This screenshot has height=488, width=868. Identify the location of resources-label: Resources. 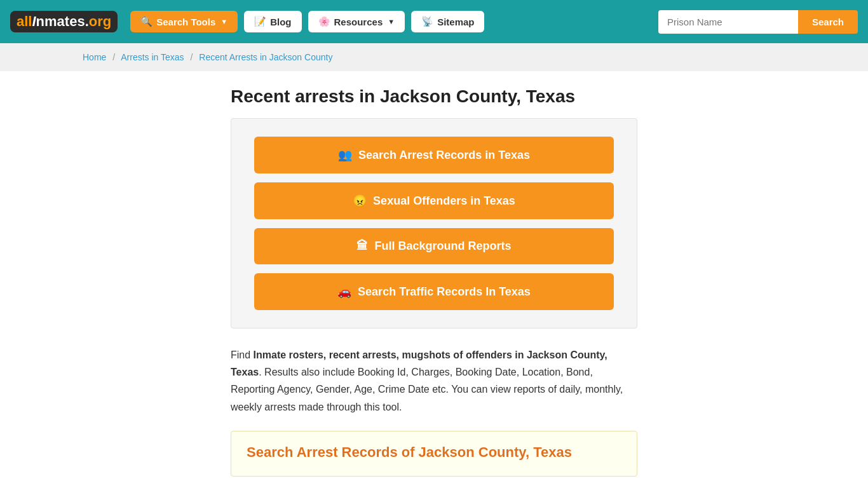
(358, 22).